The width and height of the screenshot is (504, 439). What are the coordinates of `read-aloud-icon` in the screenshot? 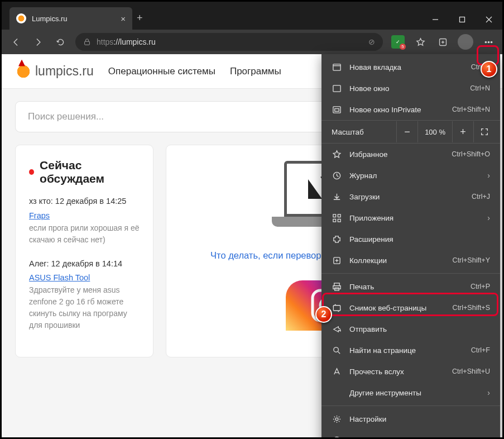 It's located at (337, 371).